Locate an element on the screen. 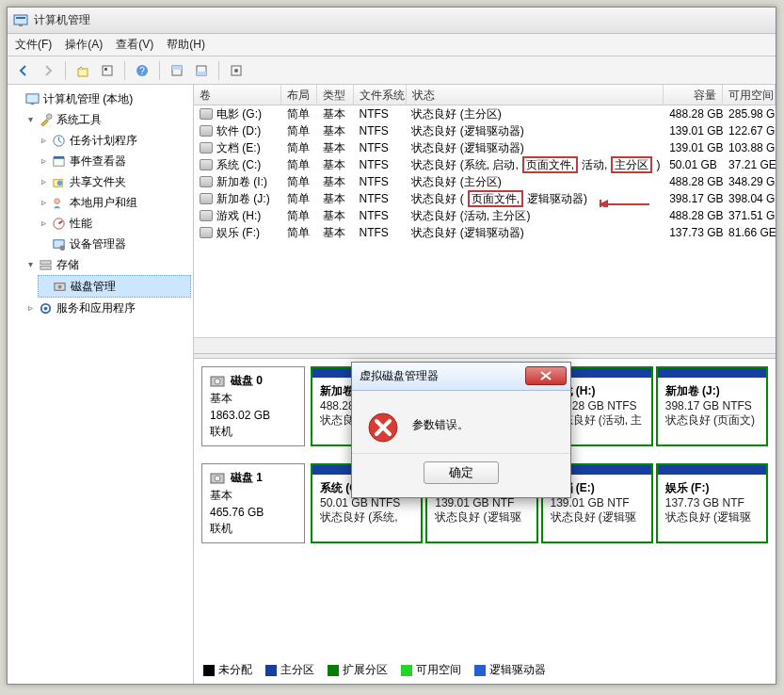  tree-scheduler: 任务计划程序 is located at coordinates (104, 140).